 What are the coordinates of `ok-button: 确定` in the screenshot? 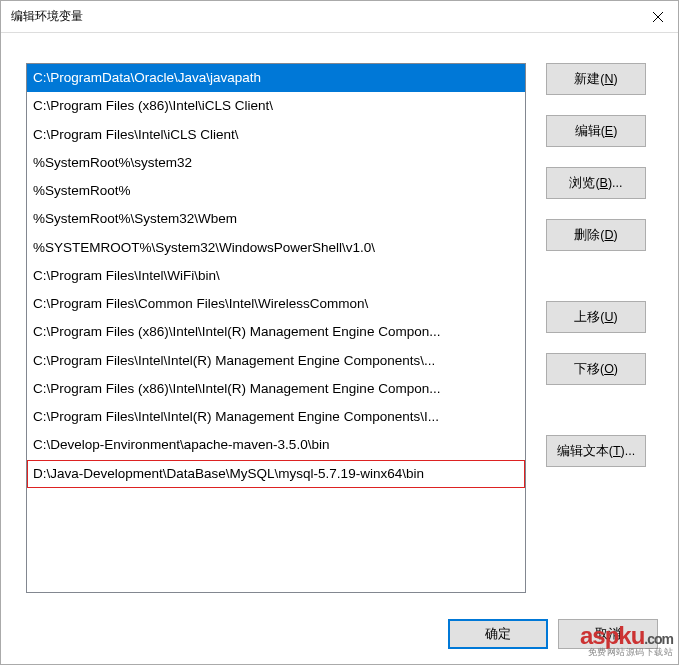 It's located at (498, 634).